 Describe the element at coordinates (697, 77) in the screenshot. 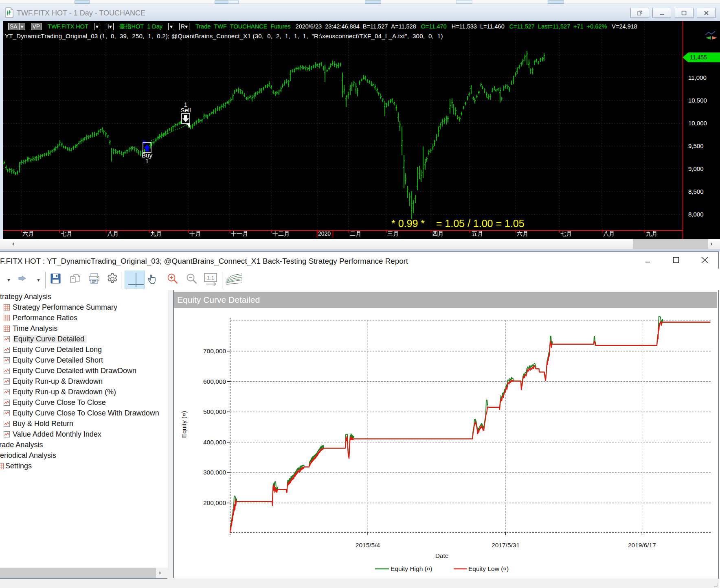

I see `svg-text: 11,000` at that location.